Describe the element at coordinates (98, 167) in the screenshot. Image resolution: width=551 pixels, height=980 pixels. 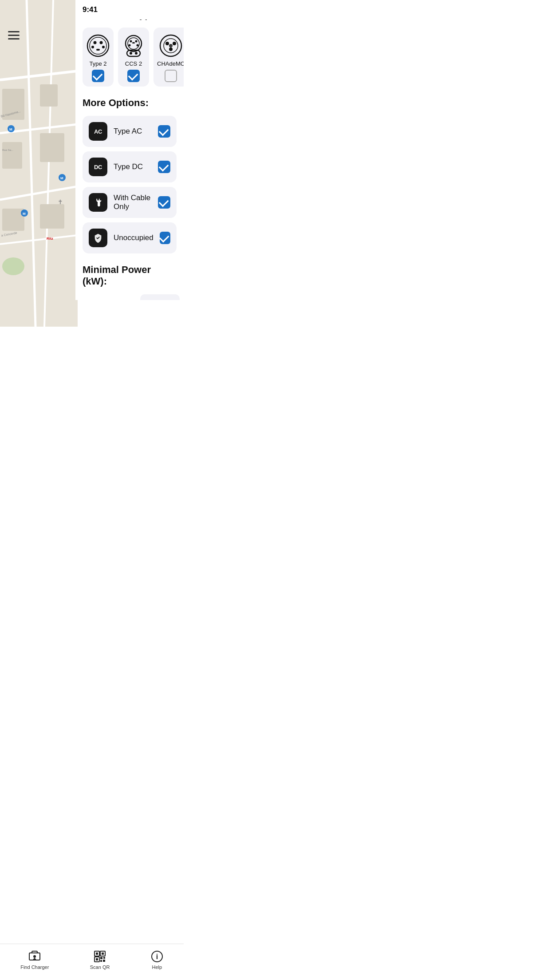
I see `typedc-badge: DC` at that location.